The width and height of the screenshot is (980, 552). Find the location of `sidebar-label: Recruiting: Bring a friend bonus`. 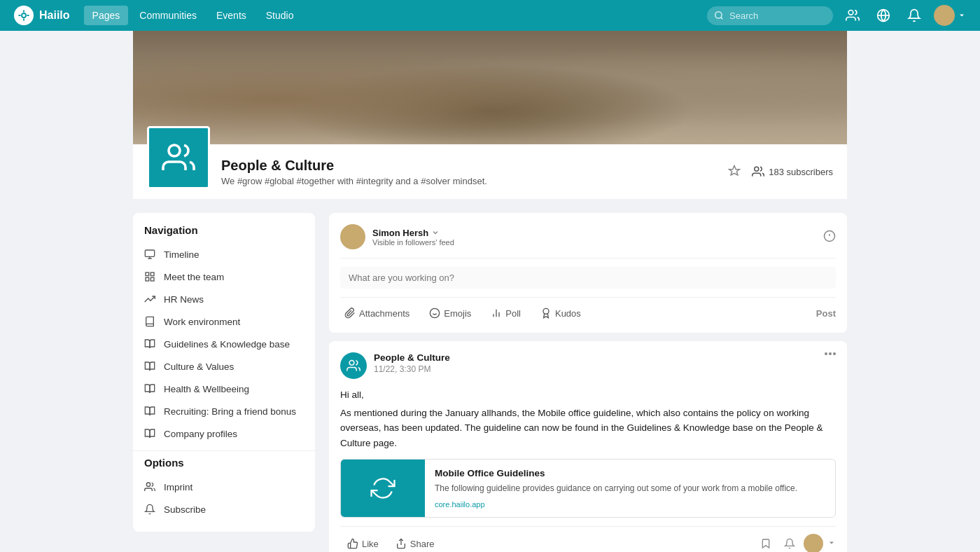

sidebar-label: Recruiting: Bring a friend bonus is located at coordinates (230, 412).